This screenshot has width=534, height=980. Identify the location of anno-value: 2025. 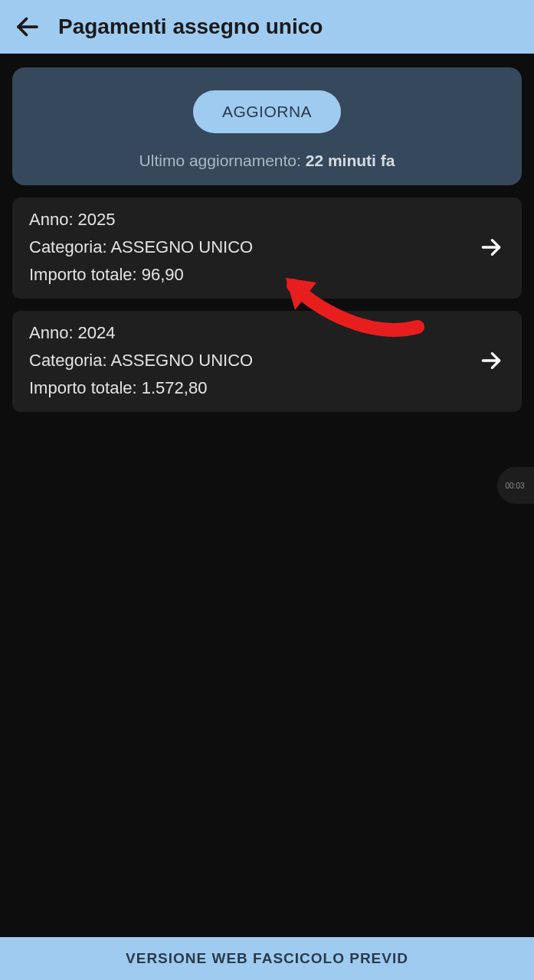
(97, 219).